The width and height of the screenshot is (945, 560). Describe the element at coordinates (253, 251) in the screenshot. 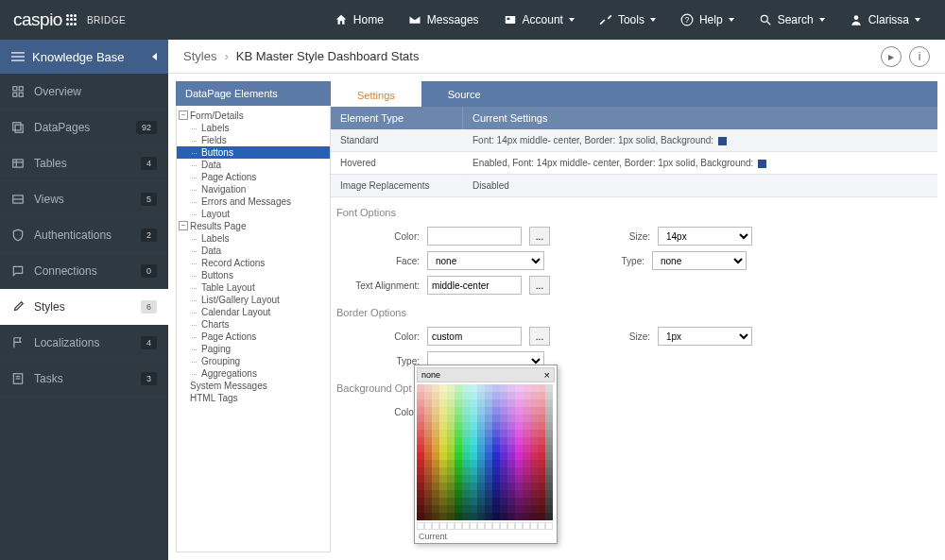

I see `tree-r-data: Data` at that location.